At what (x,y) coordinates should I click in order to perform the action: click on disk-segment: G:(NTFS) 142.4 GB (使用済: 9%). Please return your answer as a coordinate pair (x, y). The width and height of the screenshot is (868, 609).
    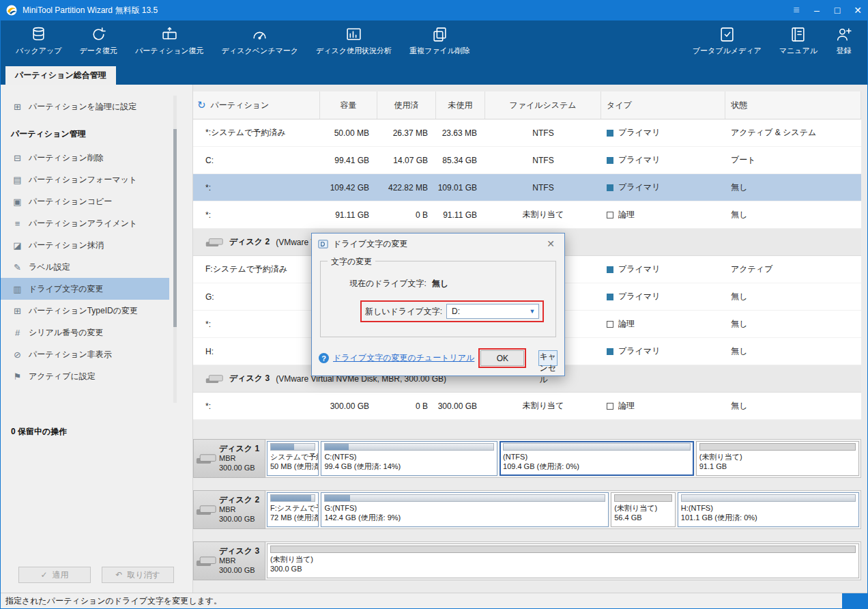
    Looking at the image, I should click on (465, 509).